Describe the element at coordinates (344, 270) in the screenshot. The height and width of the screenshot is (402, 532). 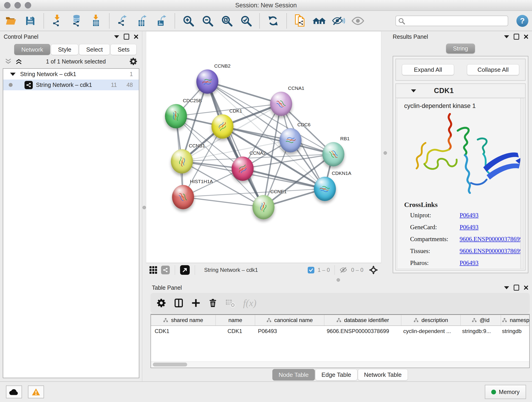
I see `hidden-eye-slash-icon` at that location.